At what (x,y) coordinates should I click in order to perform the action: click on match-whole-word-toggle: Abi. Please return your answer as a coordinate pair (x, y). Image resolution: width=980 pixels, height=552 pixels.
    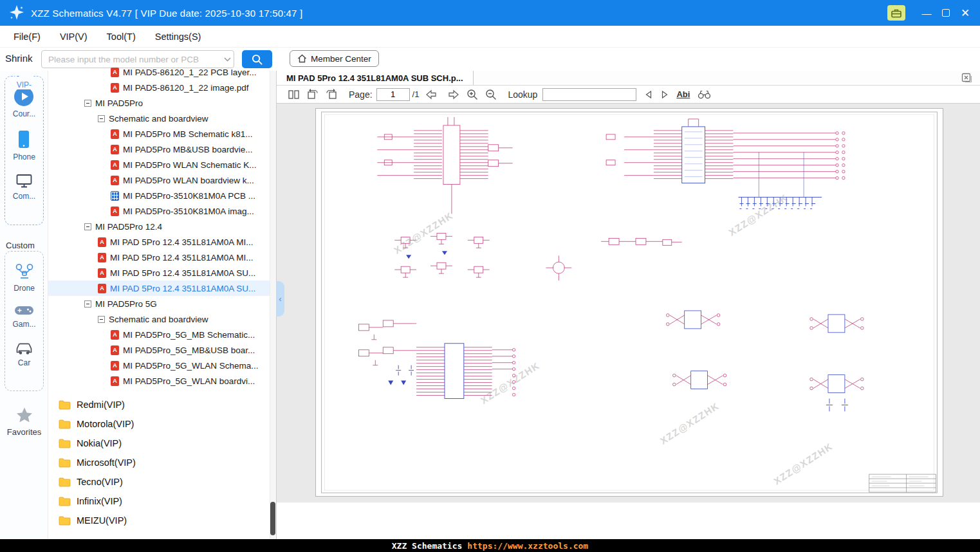
    Looking at the image, I should click on (683, 94).